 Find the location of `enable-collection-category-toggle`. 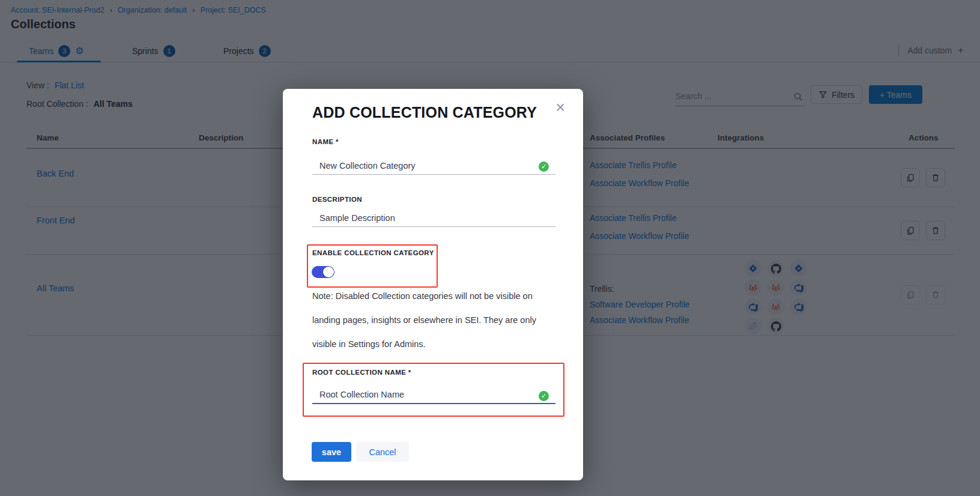

enable-collection-category-toggle is located at coordinates (323, 272).